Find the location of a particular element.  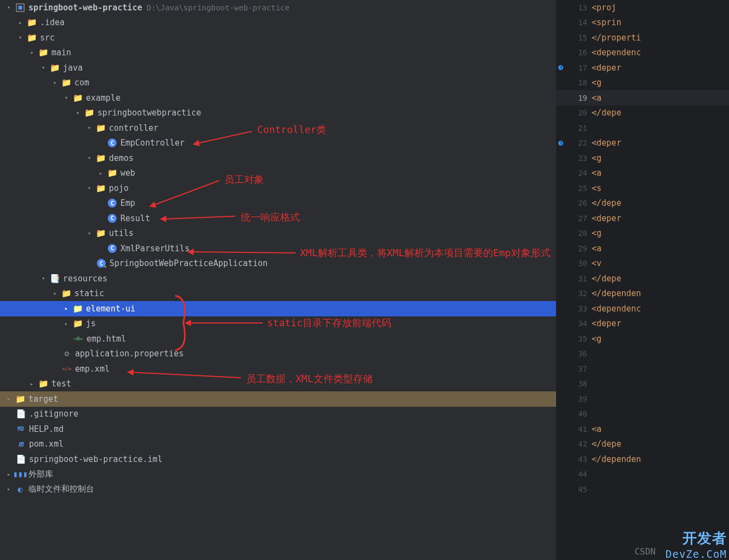

tree-static: ▾ 📁 static is located at coordinates (278, 294).